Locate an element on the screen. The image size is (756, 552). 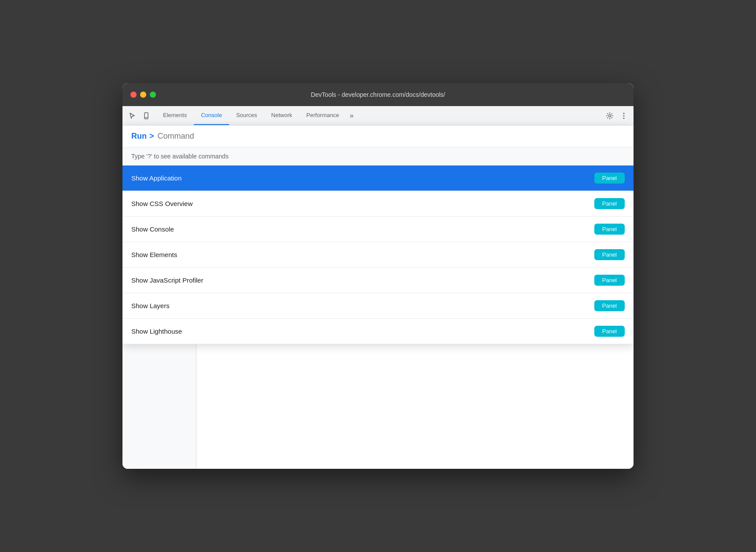
command-item-label-show-console: Show Console is located at coordinates (152, 229).